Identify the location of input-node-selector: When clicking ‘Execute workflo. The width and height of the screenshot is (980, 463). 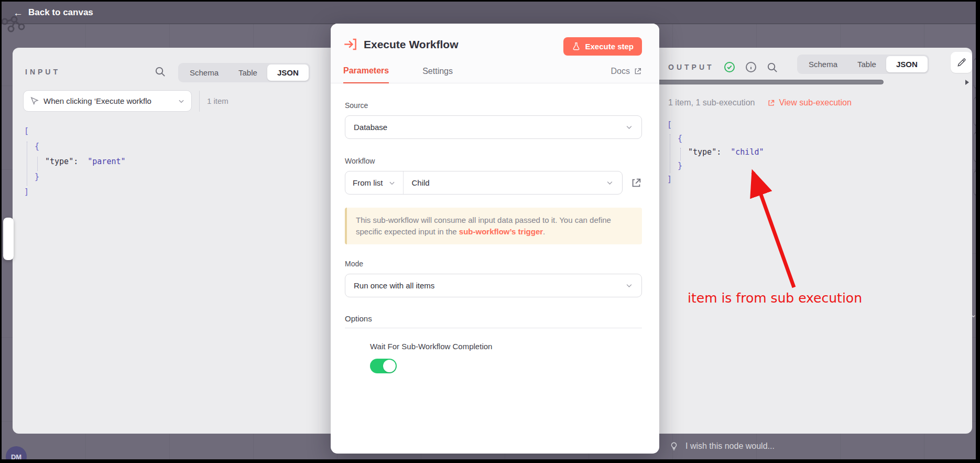
(107, 101).